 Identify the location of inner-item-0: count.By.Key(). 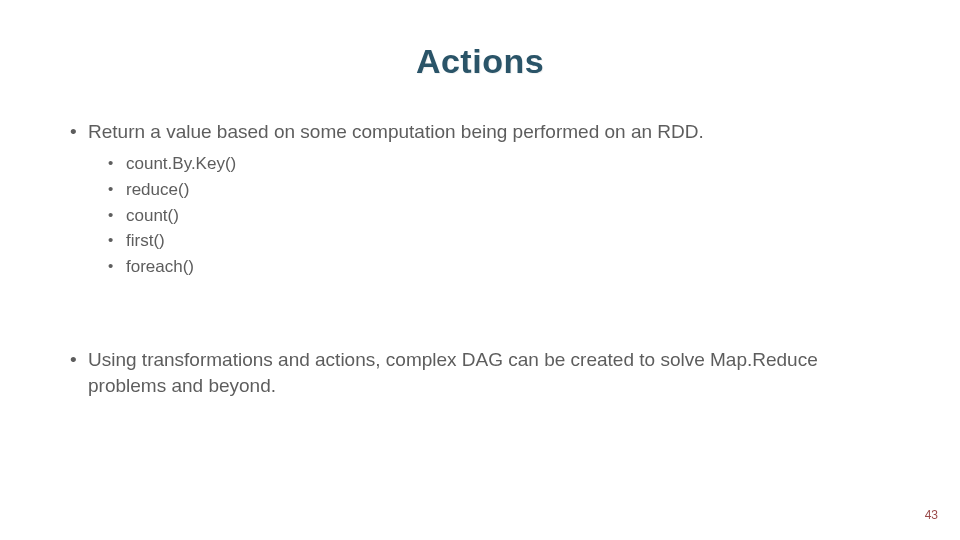
(503, 164).